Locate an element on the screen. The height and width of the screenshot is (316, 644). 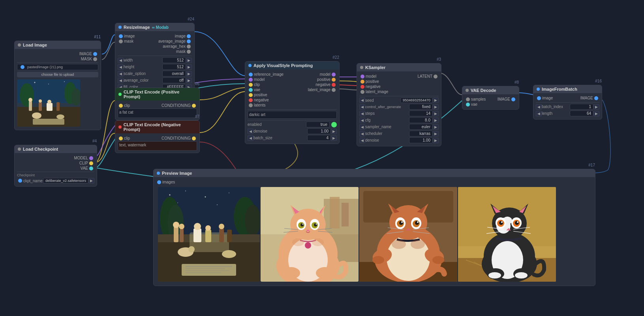
checkpoint-label: Checkpoint is located at coordinates (56, 175).